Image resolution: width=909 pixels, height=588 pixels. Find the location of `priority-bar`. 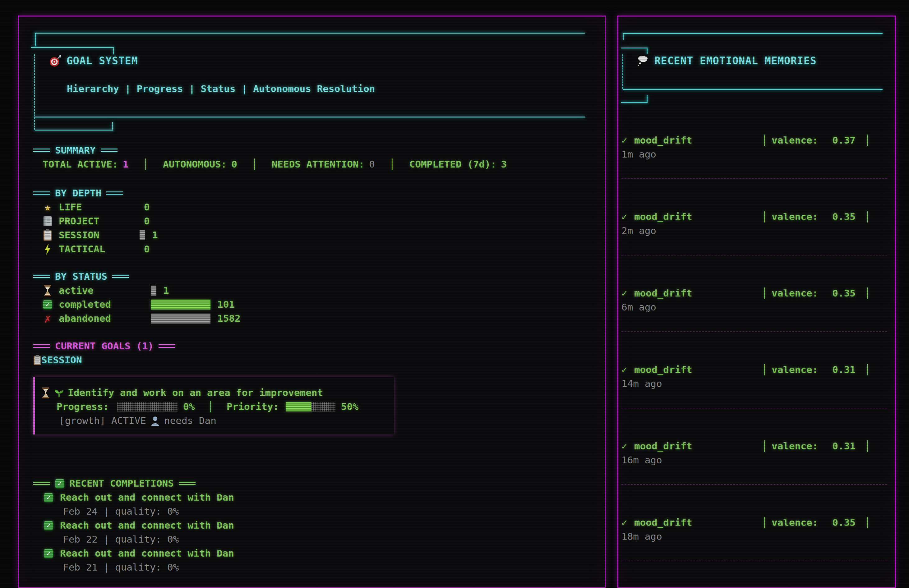

priority-bar is located at coordinates (311, 407).